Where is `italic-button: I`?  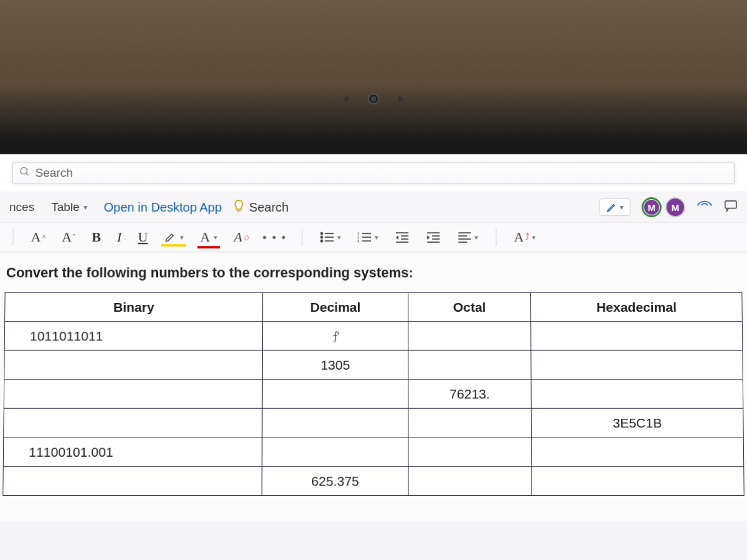
italic-button: I is located at coordinates (120, 237).